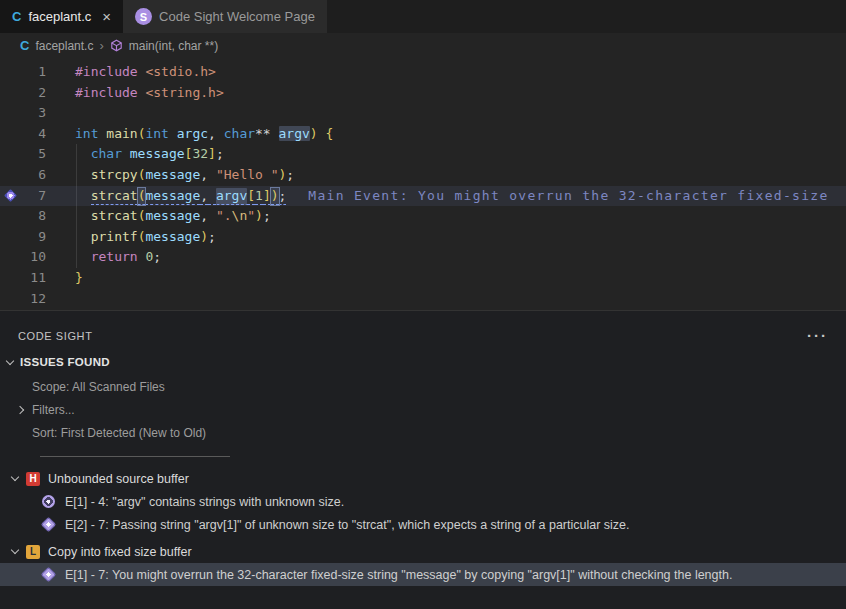  Describe the element at coordinates (423, 432) in the screenshot. I see `panel-control: Sort: First Detected (New to Old)` at that location.